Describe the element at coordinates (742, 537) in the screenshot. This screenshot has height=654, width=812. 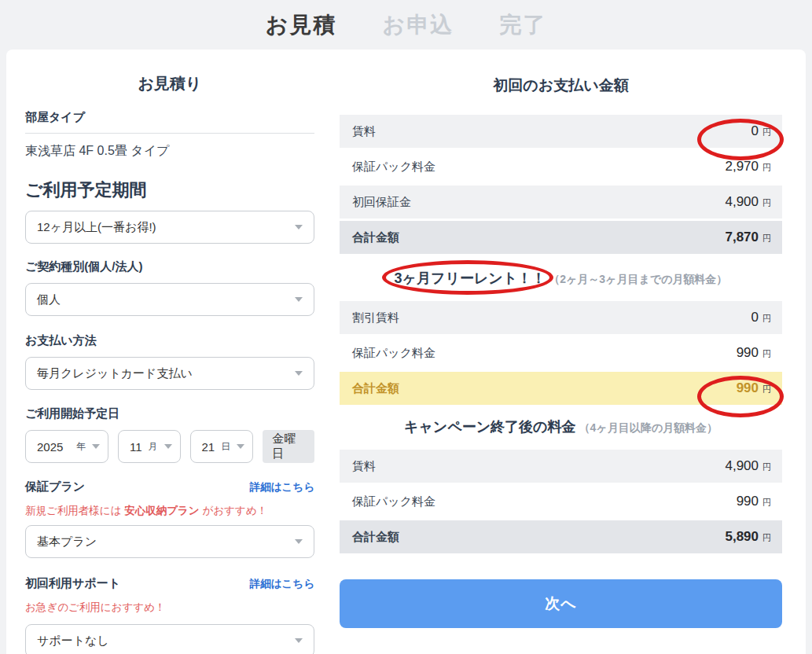
I see `row-amount: 5,890` at that location.